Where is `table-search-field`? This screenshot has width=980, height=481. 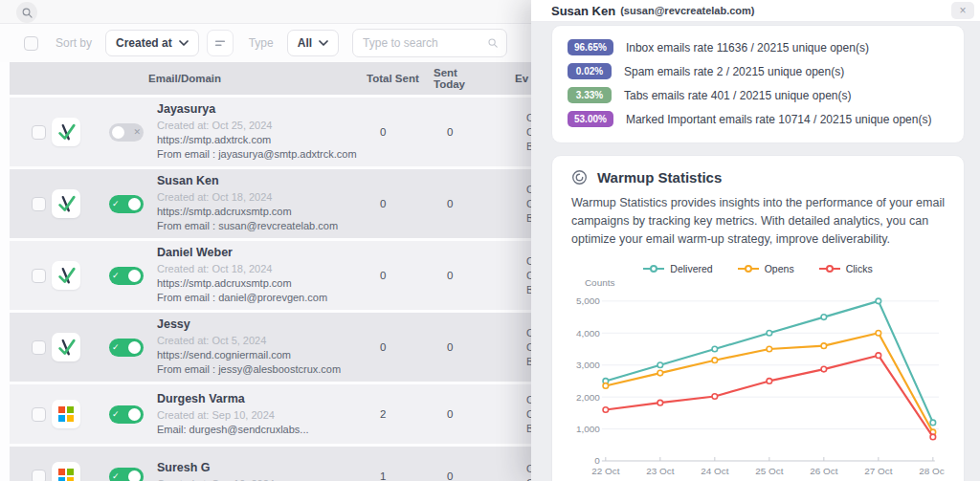
table-search-field is located at coordinates (430, 43).